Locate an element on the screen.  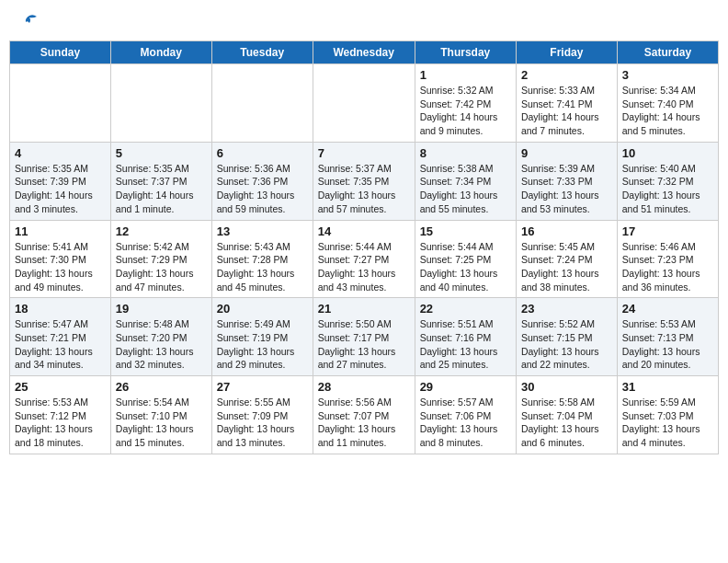
day-number: 26 is located at coordinates (162, 386).